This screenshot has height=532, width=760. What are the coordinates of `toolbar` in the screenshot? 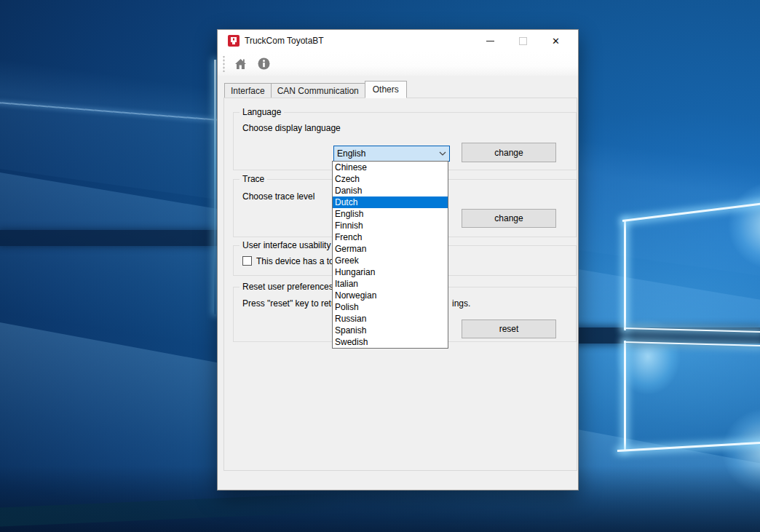 It's located at (397, 64).